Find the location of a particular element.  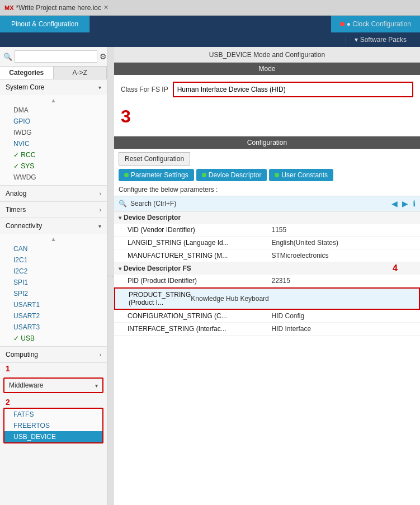

analog-header: Analog › is located at coordinates (54, 193).